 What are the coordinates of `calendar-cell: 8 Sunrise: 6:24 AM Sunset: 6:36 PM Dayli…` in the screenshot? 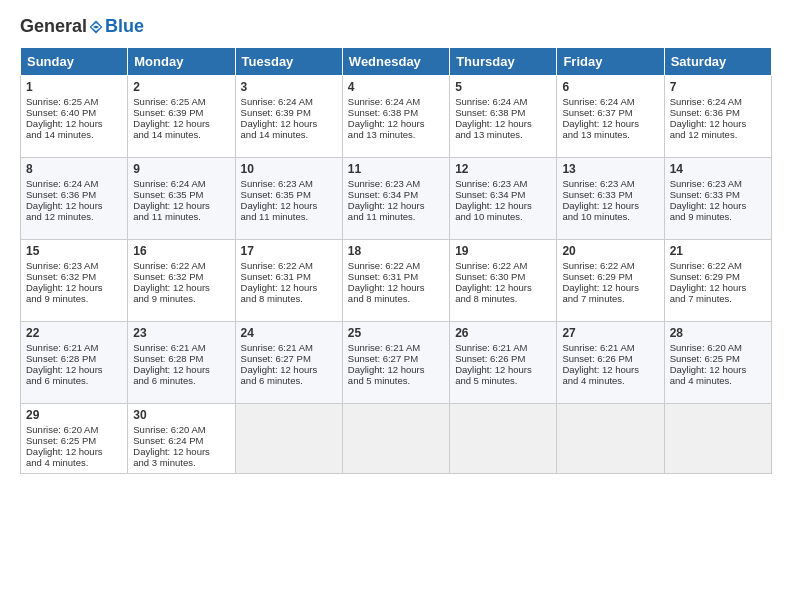 It's located at (74, 199).